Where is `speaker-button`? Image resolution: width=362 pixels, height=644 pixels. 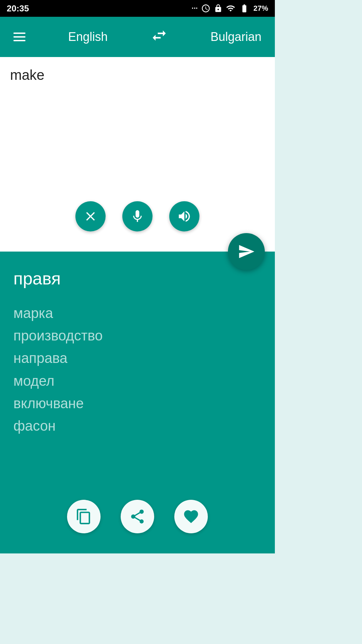
speaker-button is located at coordinates (184, 216).